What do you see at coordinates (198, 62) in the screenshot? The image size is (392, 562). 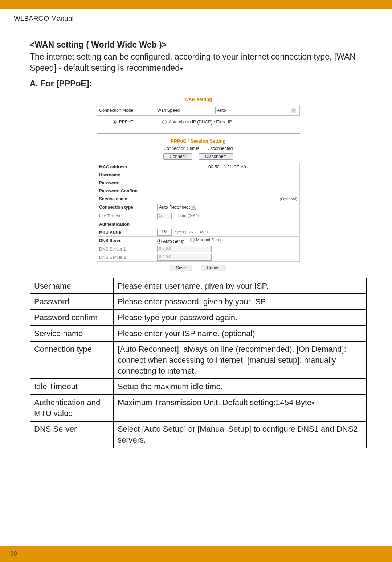 I see `section-intro: The internet setting can be configured, …` at bounding box center [198, 62].